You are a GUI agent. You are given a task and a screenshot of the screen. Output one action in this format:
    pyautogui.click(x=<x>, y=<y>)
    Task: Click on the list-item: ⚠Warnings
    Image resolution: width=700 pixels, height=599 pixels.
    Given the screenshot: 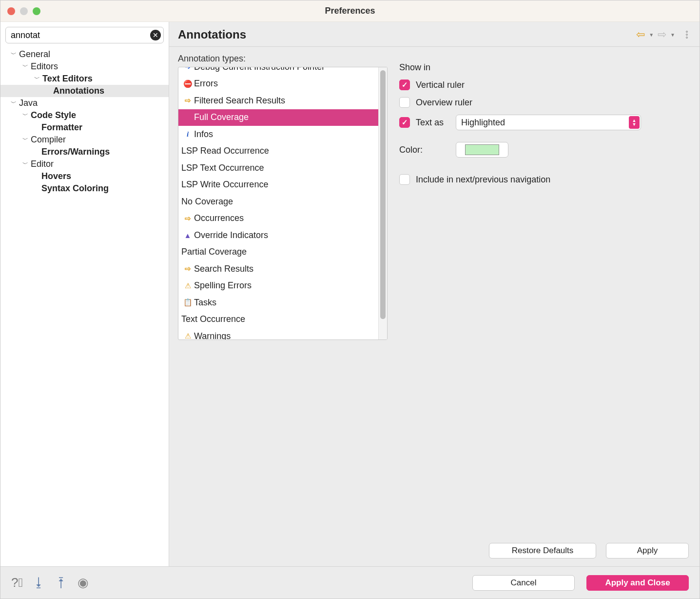 What is the action you would take?
    pyautogui.click(x=278, y=334)
    